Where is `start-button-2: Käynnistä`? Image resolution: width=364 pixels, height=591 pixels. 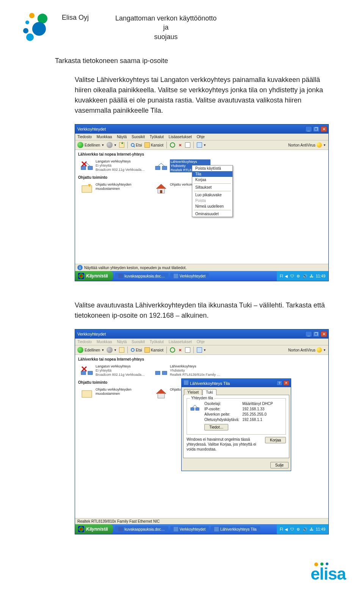 start-button-2: Käynnistä is located at coordinates (94, 529).